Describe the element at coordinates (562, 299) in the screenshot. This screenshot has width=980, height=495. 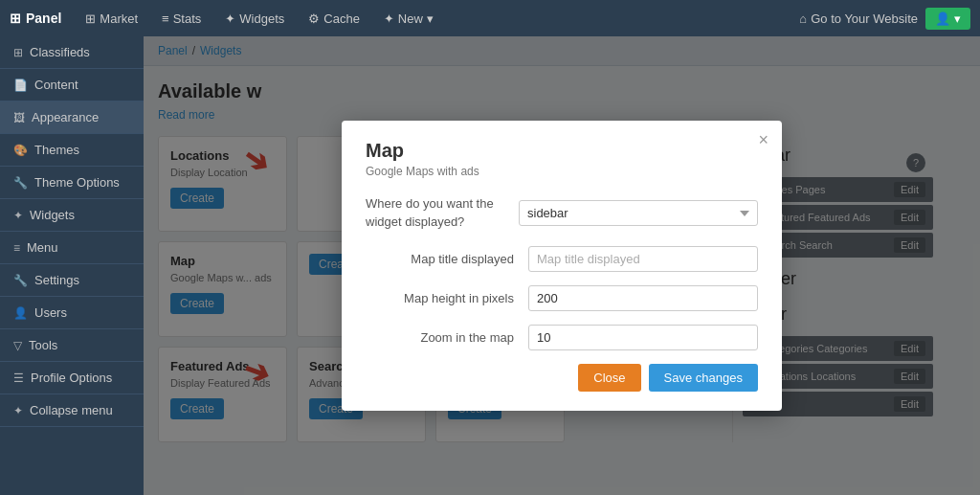
I see `map-height-group: Map height in pixels` at that location.